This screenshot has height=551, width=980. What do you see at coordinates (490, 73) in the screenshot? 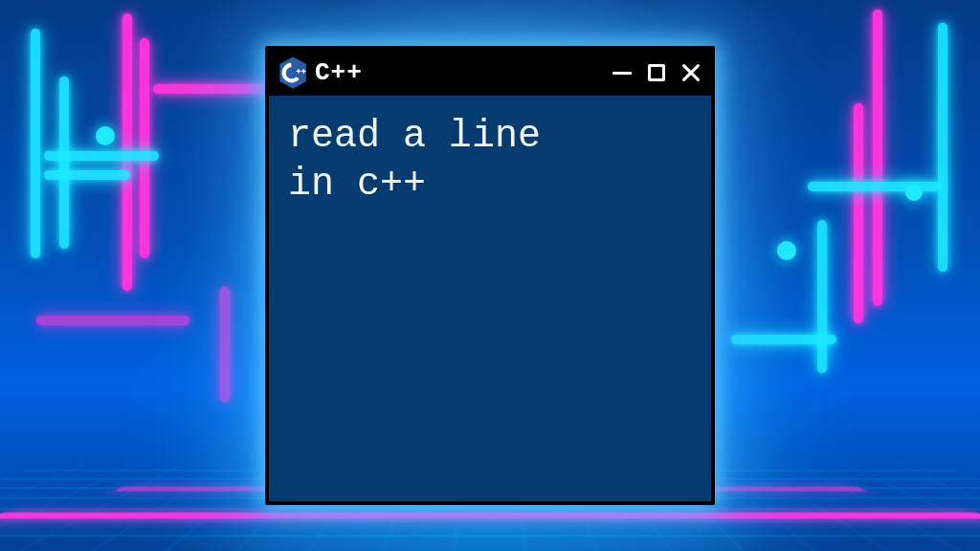
I see `titlebar: C++` at bounding box center [490, 73].